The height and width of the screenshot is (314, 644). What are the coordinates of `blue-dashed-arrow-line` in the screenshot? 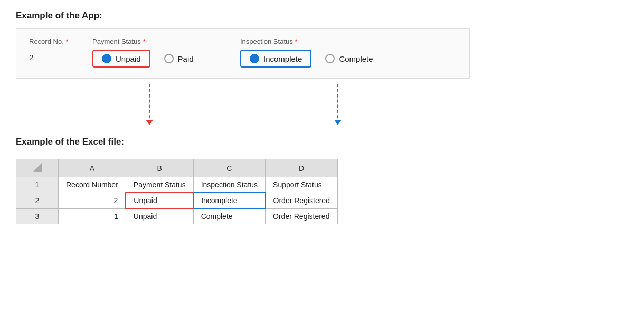 It's located at (338, 103).